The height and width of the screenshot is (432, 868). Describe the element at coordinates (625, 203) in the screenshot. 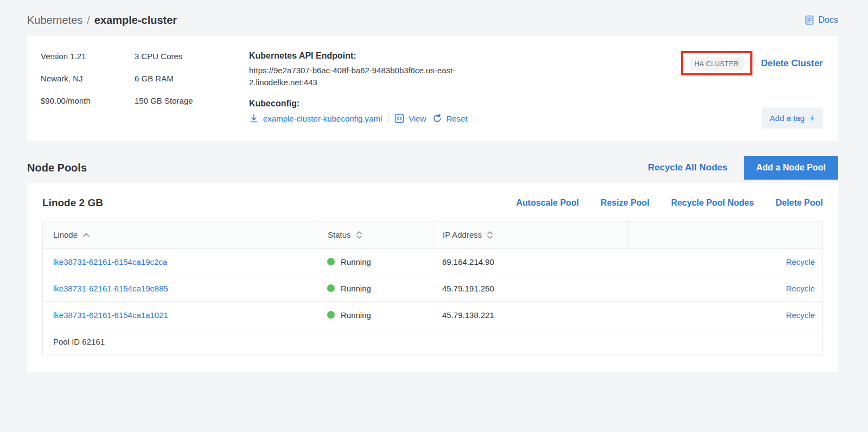

I see `resize-pool-button: Resize Pool` at that location.